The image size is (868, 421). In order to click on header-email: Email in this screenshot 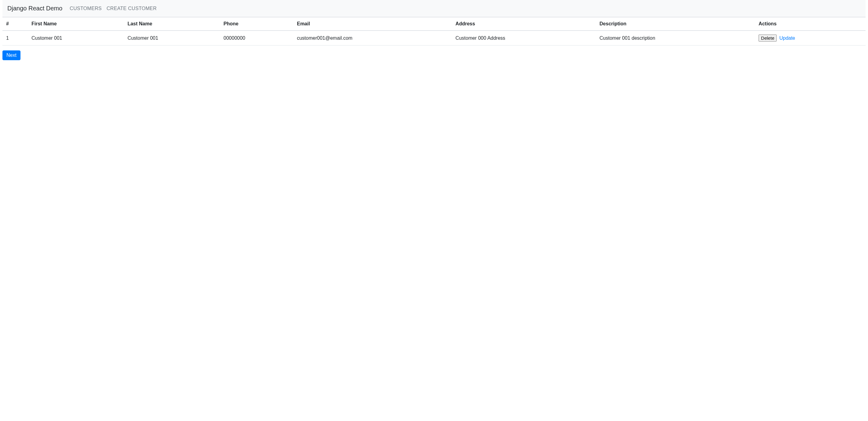, I will do `click(373, 24)`.